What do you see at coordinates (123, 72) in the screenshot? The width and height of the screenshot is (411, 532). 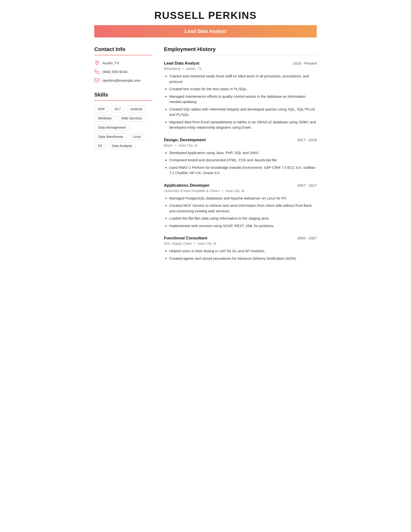 I see `contact-phone: (940) 555-5034` at bounding box center [123, 72].